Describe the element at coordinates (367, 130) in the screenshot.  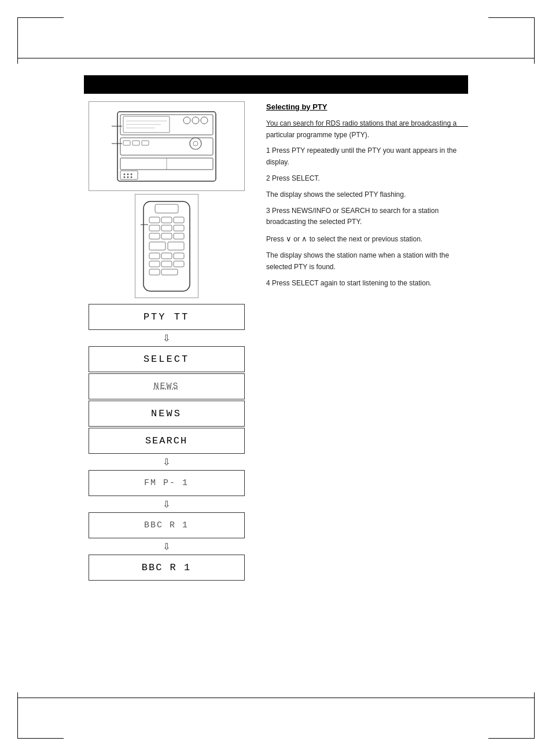
I see `paragraph-0: You can search for RDS radio stations th…` at that location.